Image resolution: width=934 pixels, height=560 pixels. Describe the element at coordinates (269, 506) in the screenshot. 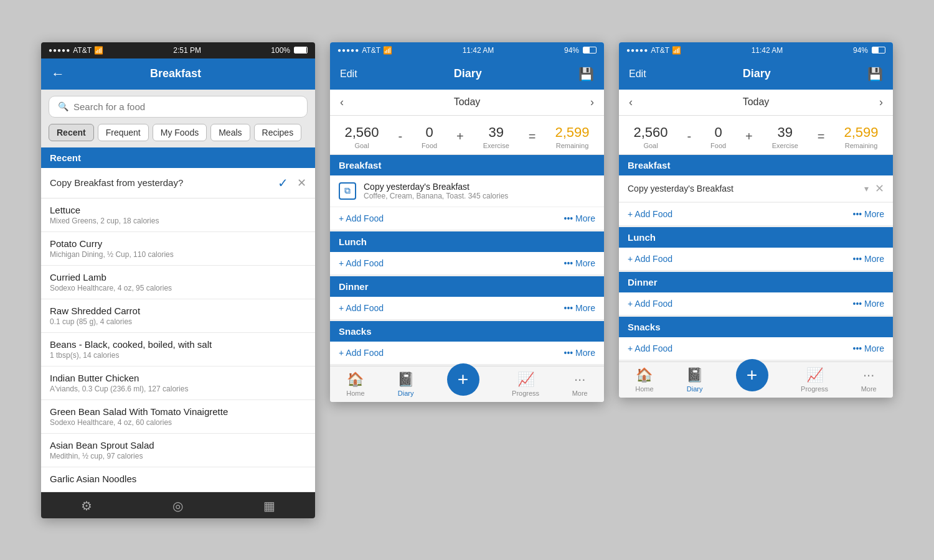

I see `barcode-button: ▦` at that location.